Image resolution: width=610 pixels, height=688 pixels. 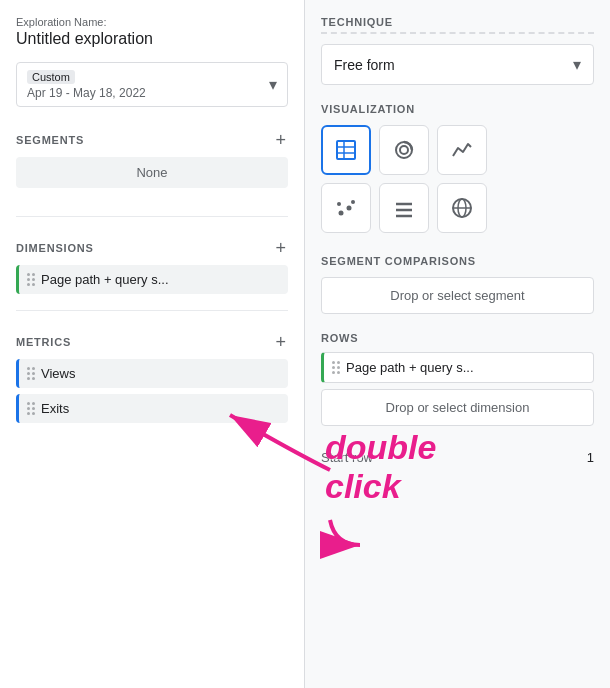 What do you see at coordinates (458, 296) in the screenshot?
I see `drop-segment-zone: Drop or select segment` at bounding box center [458, 296].